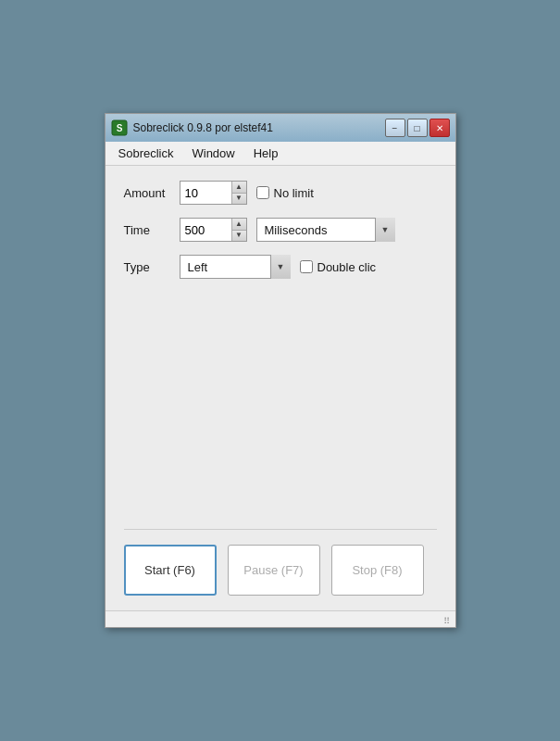  What do you see at coordinates (239, 193) in the screenshot?
I see `amount-spinner-buttons: ▲ ▼` at bounding box center [239, 193].